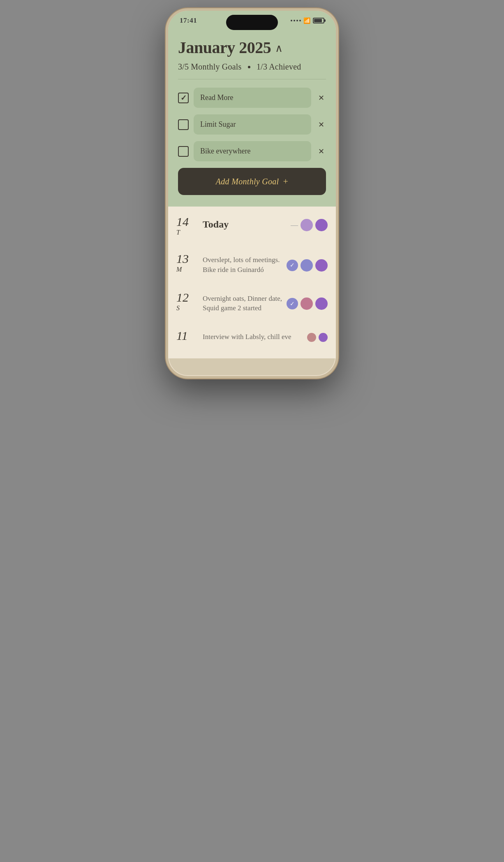 The width and height of the screenshot is (504, 862). What do you see at coordinates (321, 98) in the screenshot?
I see `goal-delete-1: ✕` at bounding box center [321, 98].